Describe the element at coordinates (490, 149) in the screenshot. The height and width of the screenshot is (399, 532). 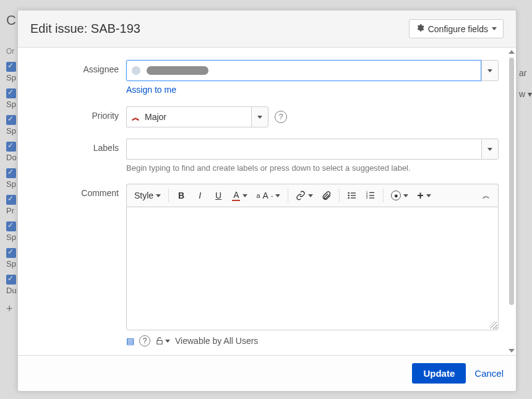
I see `labels-dropdown-toggle` at that location.